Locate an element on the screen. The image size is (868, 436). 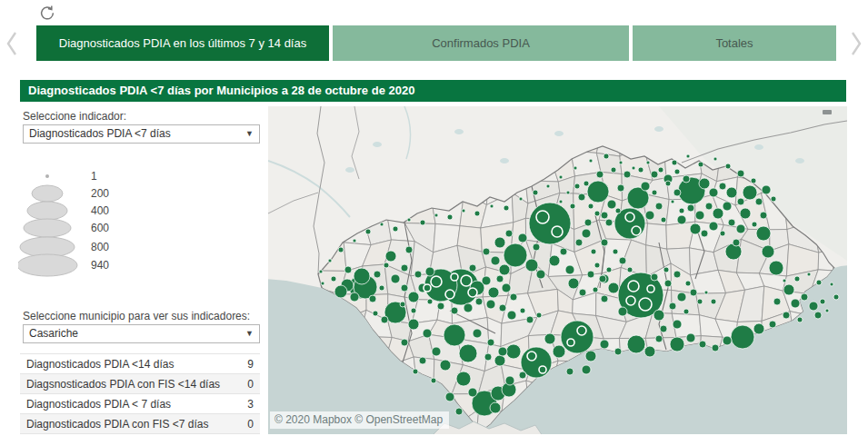
table-row: Diagnosticados PDIA <14 días 9 is located at coordinates (140, 364).